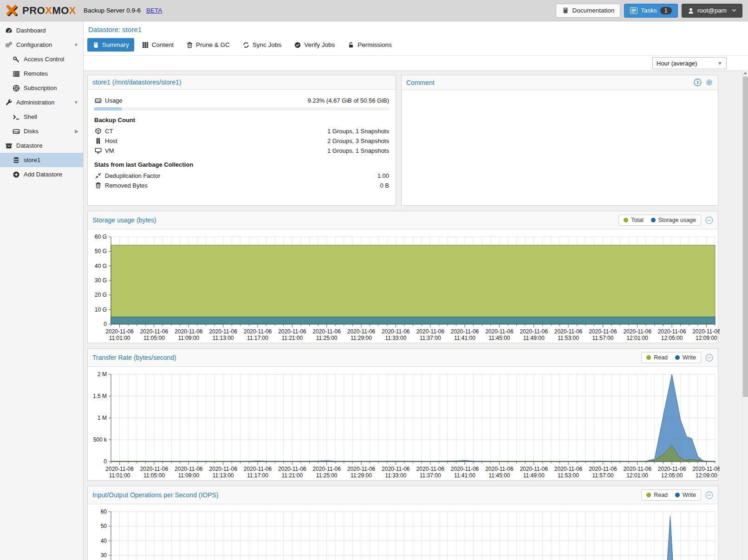 Image resolution: width=748 pixels, height=560 pixels. I want to click on svg-text: 11:53:00, so click(568, 338).